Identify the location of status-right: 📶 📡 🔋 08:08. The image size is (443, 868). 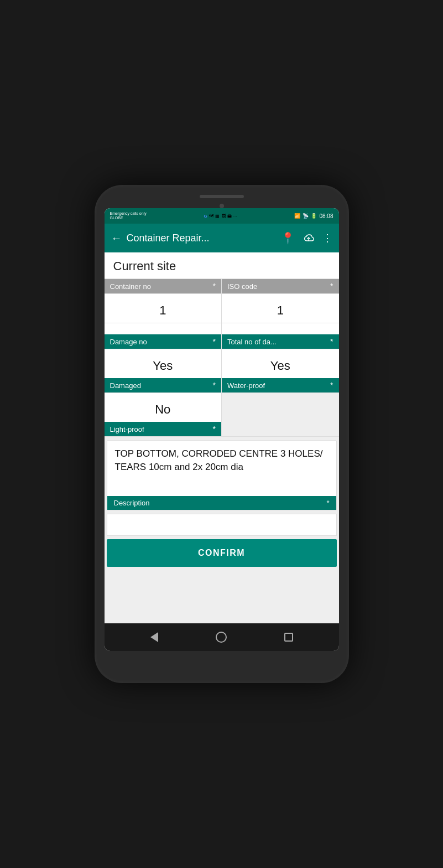
(314, 216).